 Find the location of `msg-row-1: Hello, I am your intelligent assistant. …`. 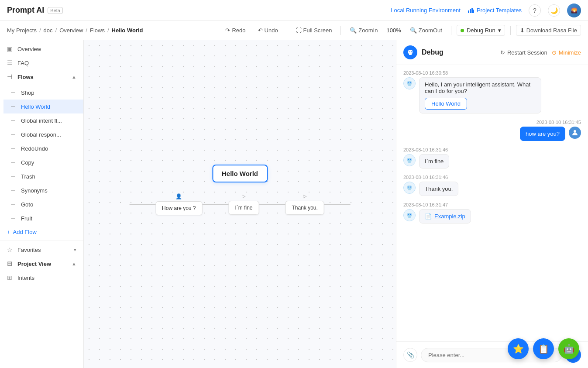

msg-row-1: Hello, I am your intelligent assistant. … is located at coordinates (492, 95).